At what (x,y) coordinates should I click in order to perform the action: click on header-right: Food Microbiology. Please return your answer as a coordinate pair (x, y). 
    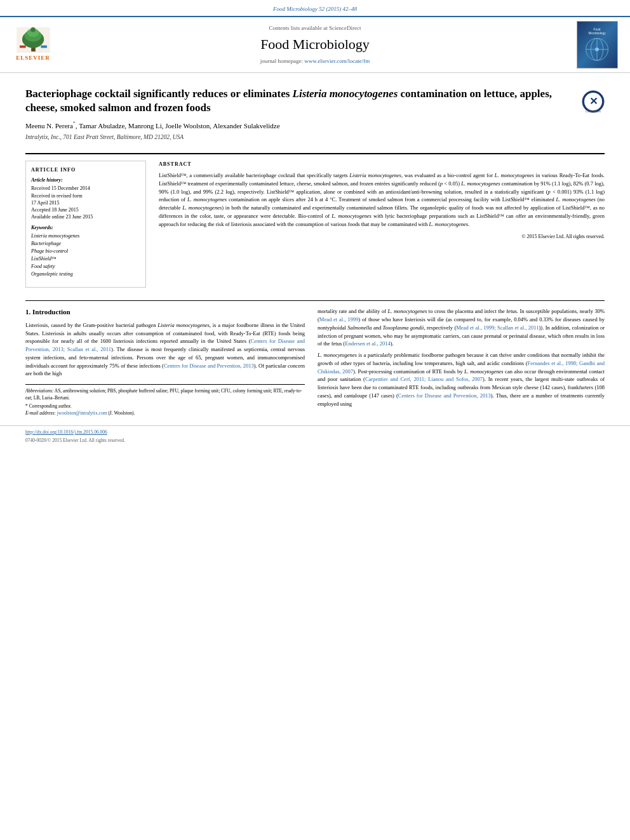
    Looking at the image, I should click on (597, 44).